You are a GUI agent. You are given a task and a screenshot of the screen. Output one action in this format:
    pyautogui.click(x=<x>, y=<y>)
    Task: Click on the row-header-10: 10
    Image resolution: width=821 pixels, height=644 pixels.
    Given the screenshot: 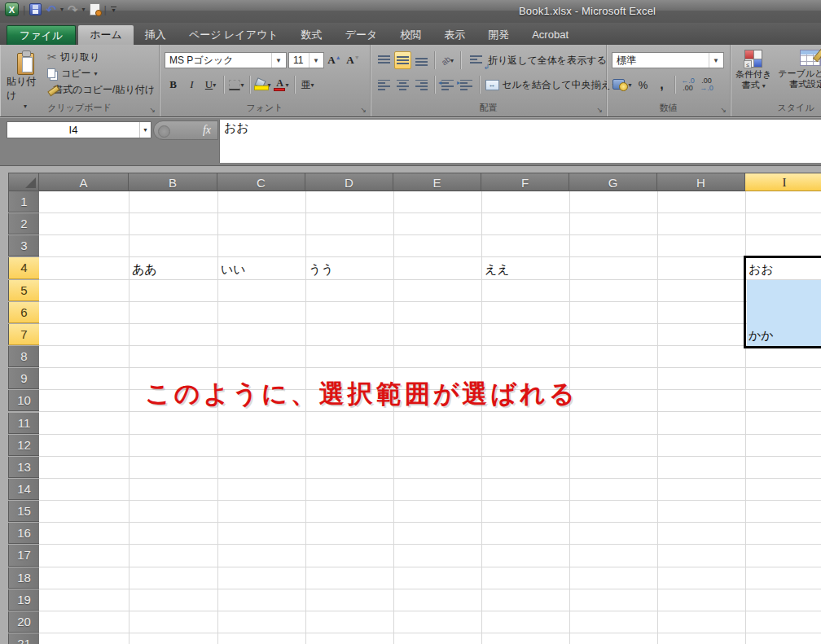 What is the action you would take?
    pyautogui.click(x=24, y=401)
    